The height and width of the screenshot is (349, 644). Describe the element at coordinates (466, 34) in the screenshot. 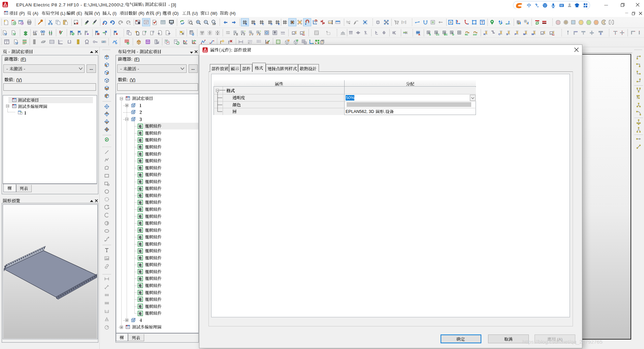

I see `svg-text: NC` at that location.